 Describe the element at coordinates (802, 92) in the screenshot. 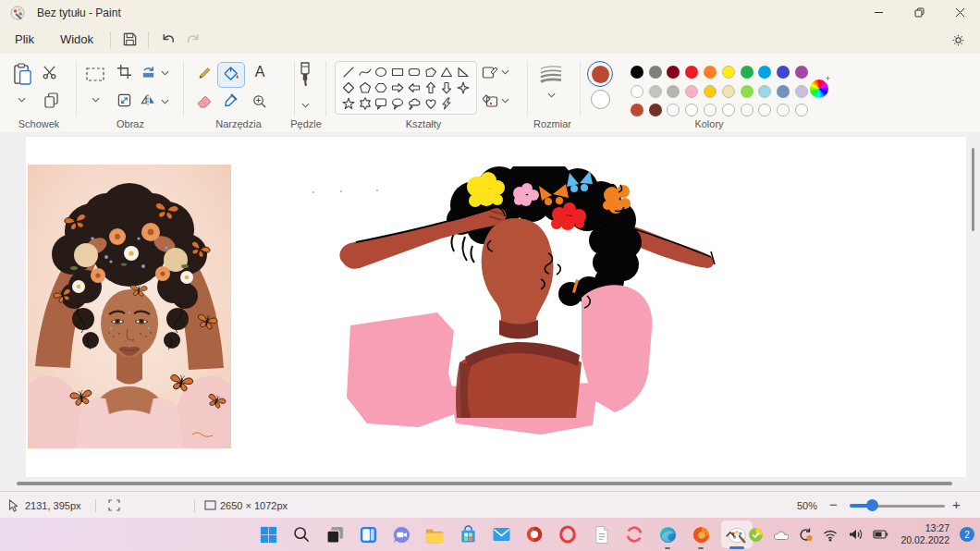

I see `palette-swatch-c8bfe7` at that location.